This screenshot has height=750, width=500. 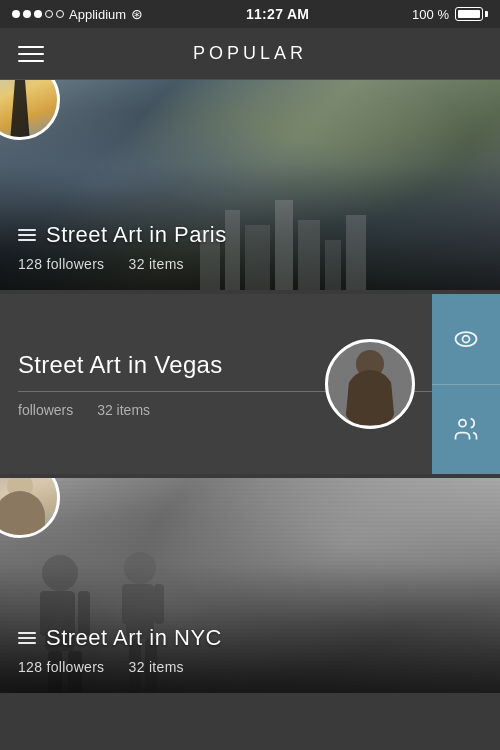 What do you see at coordinates (124, 410) in the screenshot?
I see `card-vegas-items: 32 items` at bounding box center [124, 410].